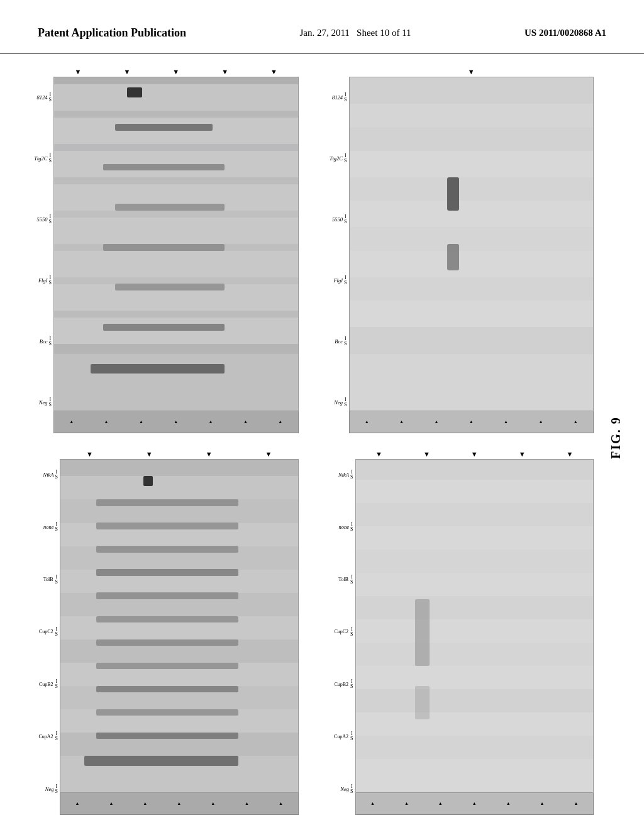 The image size is (644, 830). I want to click on publication-title: Patent Application Publication, so click(112, 33).